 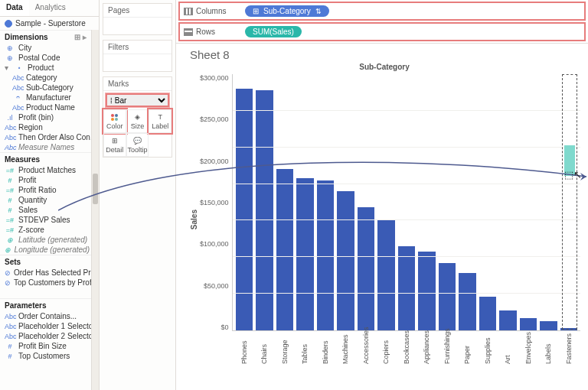 What do you see at coordinates (46, 262) in the screenshot?
I see `sets-header: Sets` at bounding box center [46, 262].